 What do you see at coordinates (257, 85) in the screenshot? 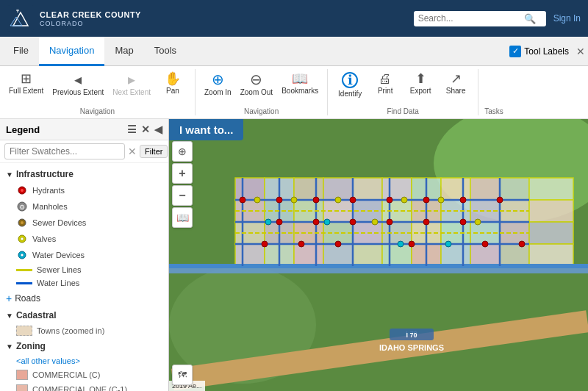
I see `ribbon-btn-zoom-out: ⊖ Zoom Out` at bounding box center [257, 85].